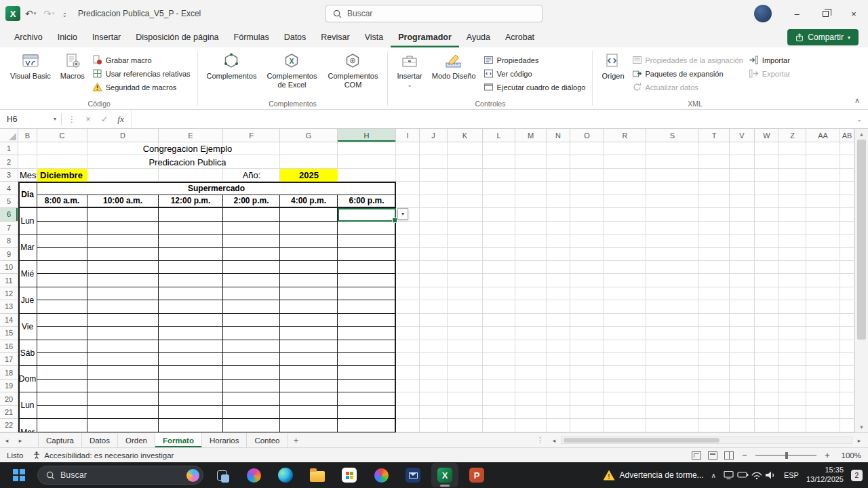 Image resolution: width=868 pixels, height=488 pixels. Describe the element at coordinates (434, 136) in the screenshot. I see `column-header-J: J` at that location.